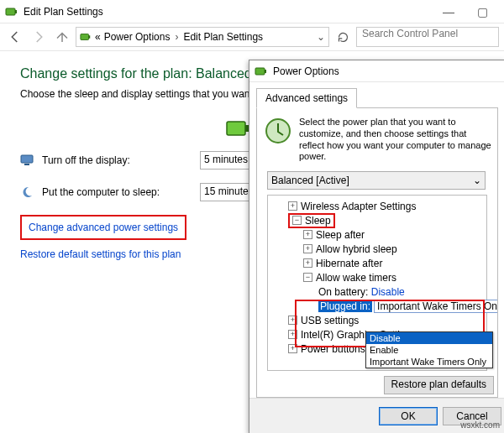  I want to click on tree-plugged-in: Plugged in:Important Wake Timers Only⌄, so click(377, 305).